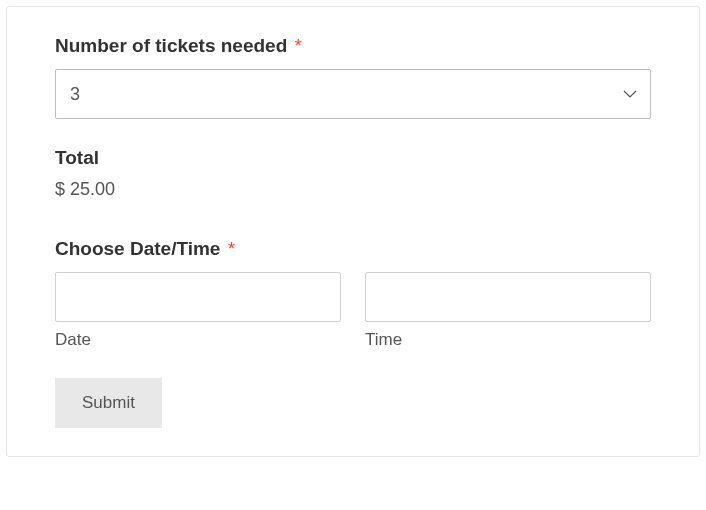 The width and height of the screenshot is (706, 510). What do you see at coordinates (353, 249) in the screenshot?
I see `datetime-label: Choose Date/Time *` at bounding box center [353, 249].